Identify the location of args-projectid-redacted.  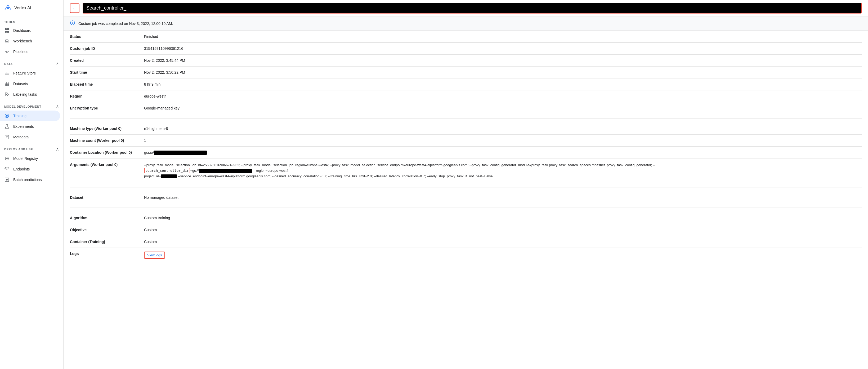
(169, 176).